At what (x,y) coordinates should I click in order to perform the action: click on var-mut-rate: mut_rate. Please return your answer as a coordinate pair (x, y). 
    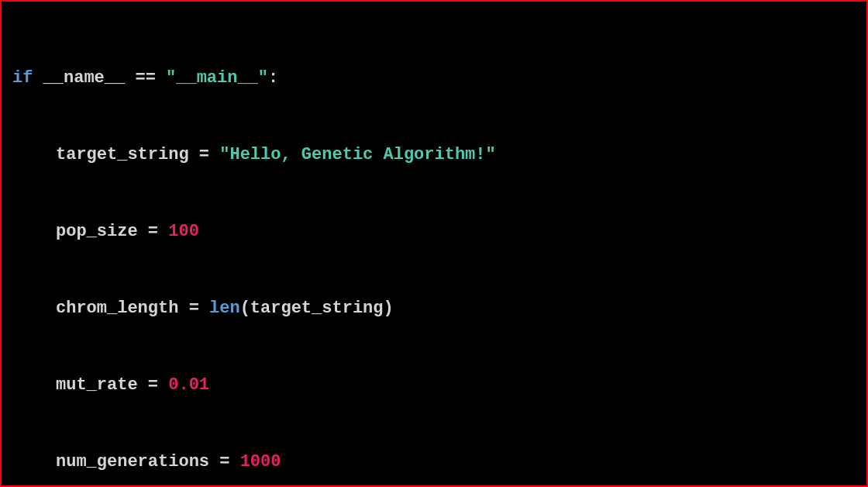
    Looking at the image, I should click on (97, 385).